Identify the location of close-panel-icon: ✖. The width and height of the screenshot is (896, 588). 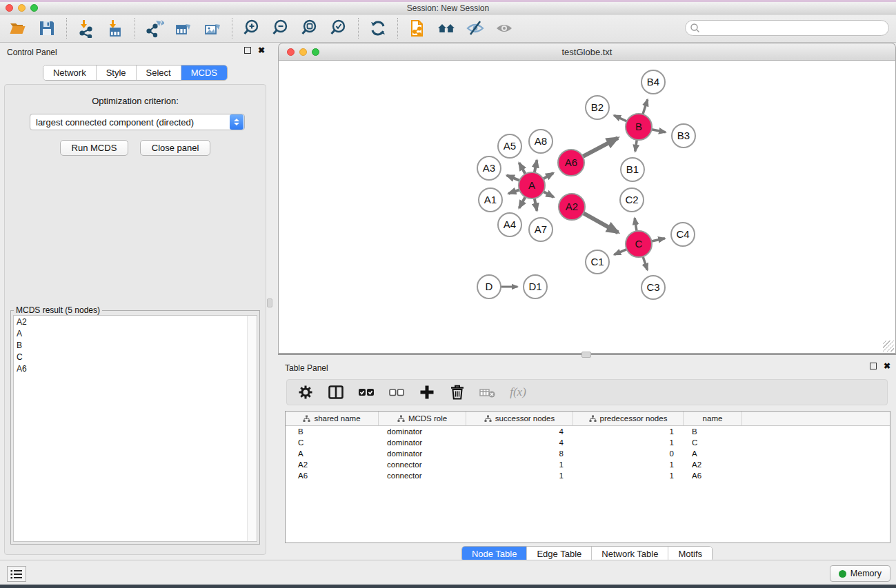
(261, 50).